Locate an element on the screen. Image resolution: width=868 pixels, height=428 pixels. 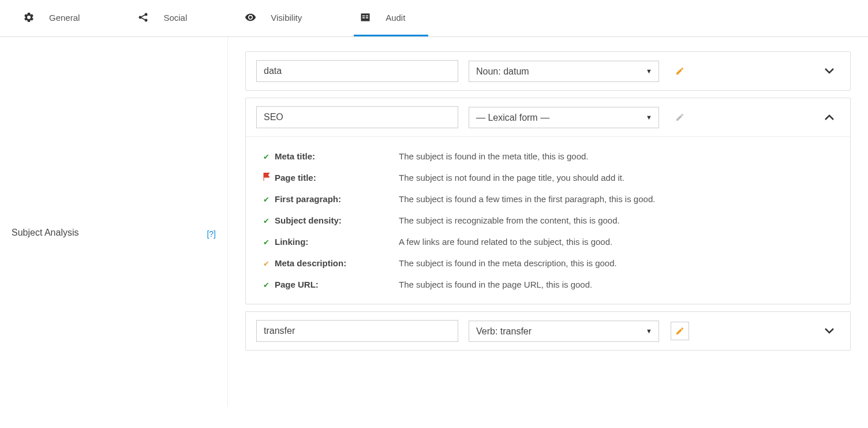
tab-label: Visibility is located at coordinates (286, 17).